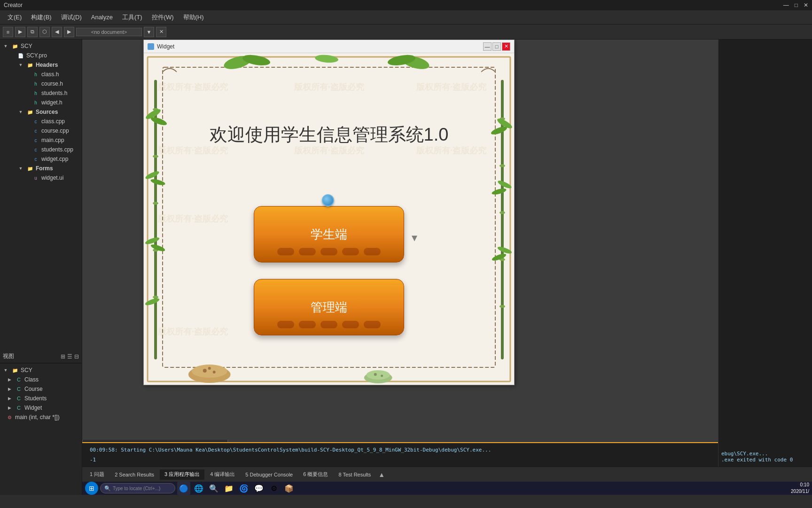 This screenshot has height=508, width=812. What do you see at coordinates (41, 429) in the screenshot?
I see `view-panel-tree: ▼ 📁 SCY ▶ C Class ▶ C Course` at bounding box center [41, 429].